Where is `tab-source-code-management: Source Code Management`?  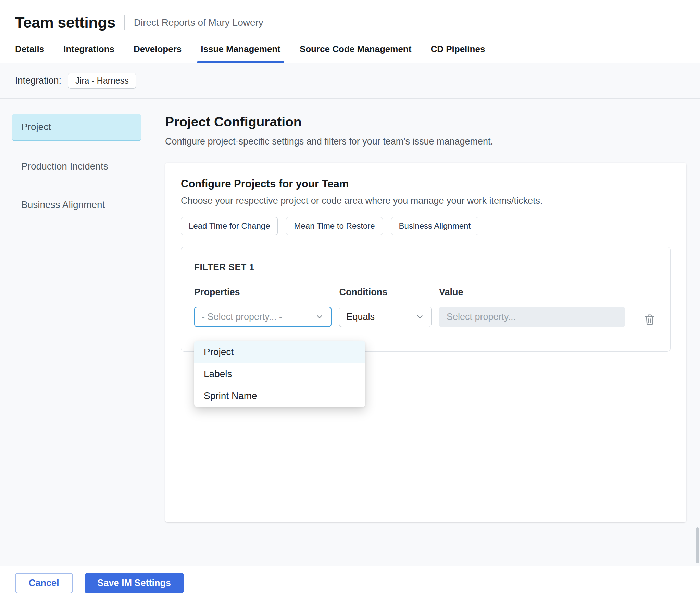
tab-source-code-management: Source Code Management is located at coordinates (355, 53).